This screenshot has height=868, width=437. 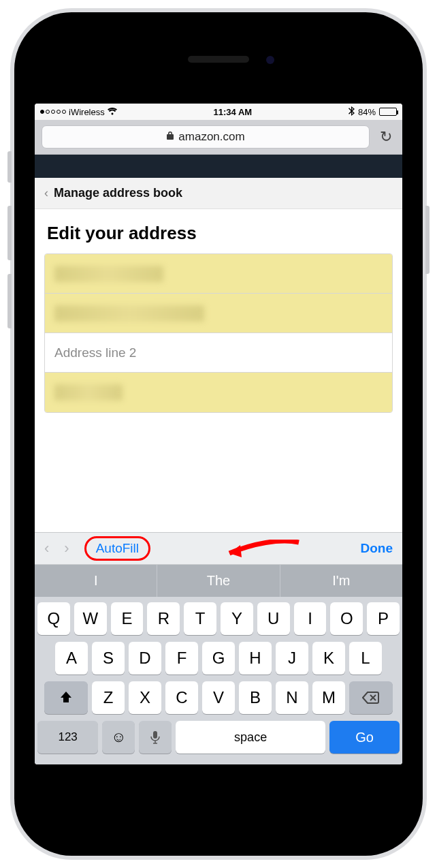 I want to click on dictation-key, so click(x=155, y=737).